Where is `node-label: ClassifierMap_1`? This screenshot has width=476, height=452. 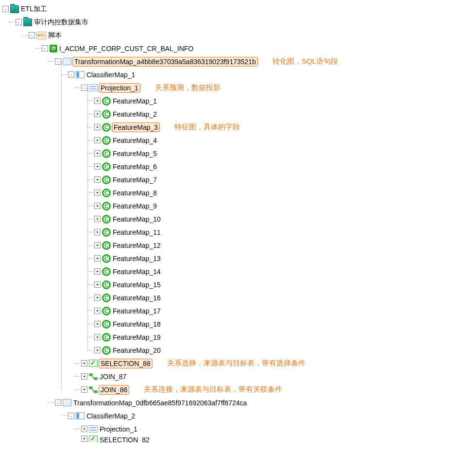 node-label: ClassifierMap_1 is located at coordinates (111, 75).